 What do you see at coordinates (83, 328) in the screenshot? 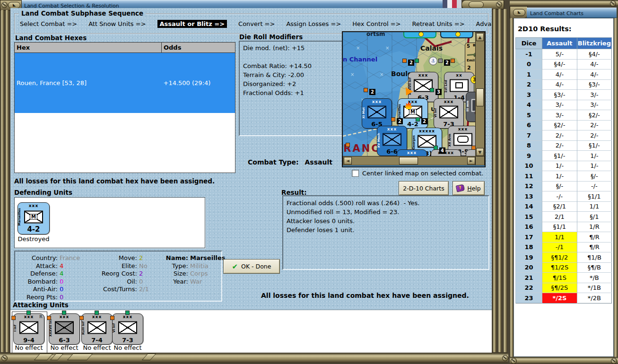
I see `counter-unit-name: XLIII Inf` at bounding box center [83, 328].